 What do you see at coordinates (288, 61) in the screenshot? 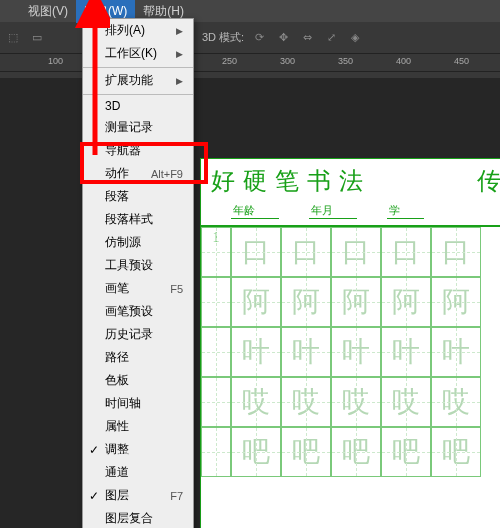
I see `ruler-tick: 300` at bounding box center [288, 61].